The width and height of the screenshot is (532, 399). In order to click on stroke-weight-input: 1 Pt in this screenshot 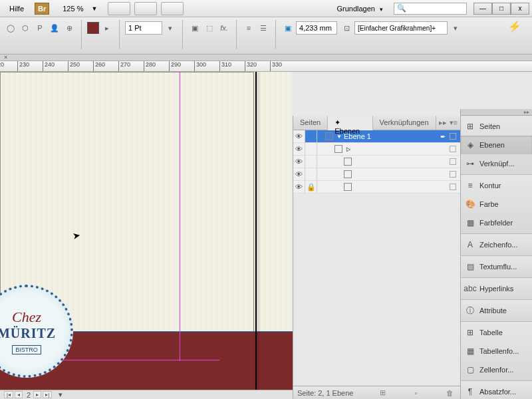, I will do `click(144, 28)`.